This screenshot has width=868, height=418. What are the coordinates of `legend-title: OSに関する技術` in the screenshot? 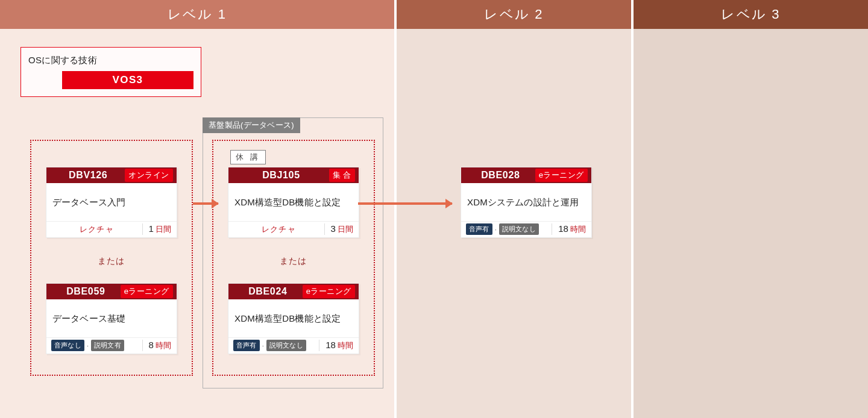 It's located at (111, 60).